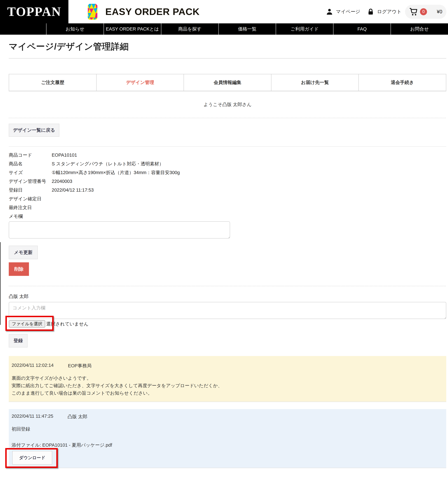 This screenshot has height=477, width=448. I want to click on detail-row-memo: メモ欄, so click(228, 216).